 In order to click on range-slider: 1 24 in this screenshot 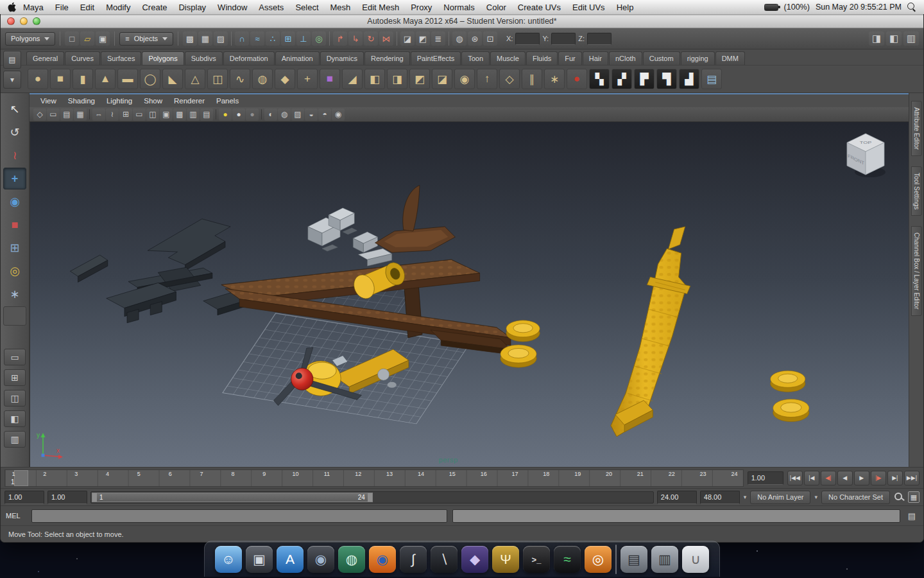, I will do `click(372, 497)`.